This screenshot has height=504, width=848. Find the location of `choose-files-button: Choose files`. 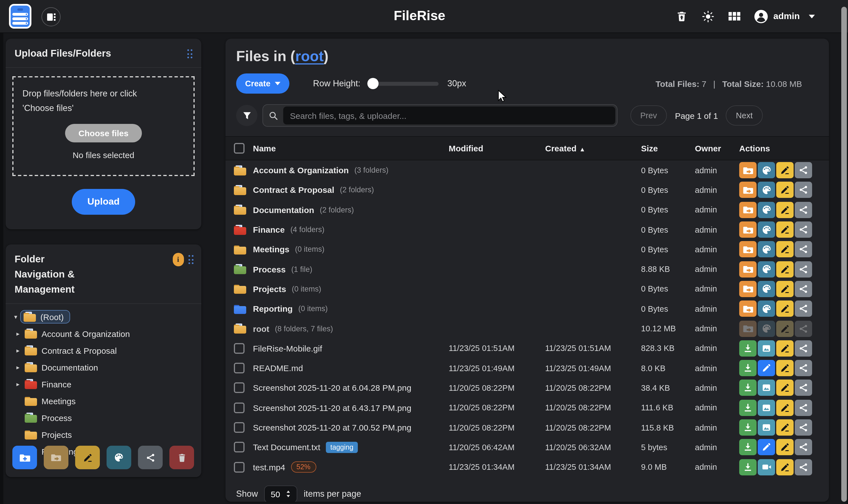

choose-files-button: Choose files is located at coordinates (103, 133).